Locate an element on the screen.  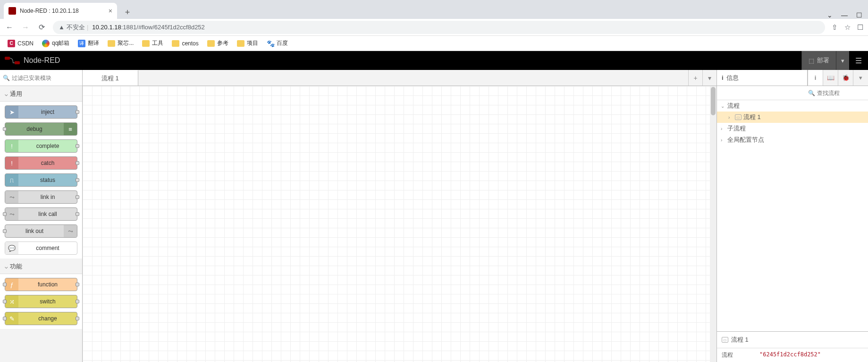
bookmark-item: qq邮箱 is located at coordinates (56, 43).